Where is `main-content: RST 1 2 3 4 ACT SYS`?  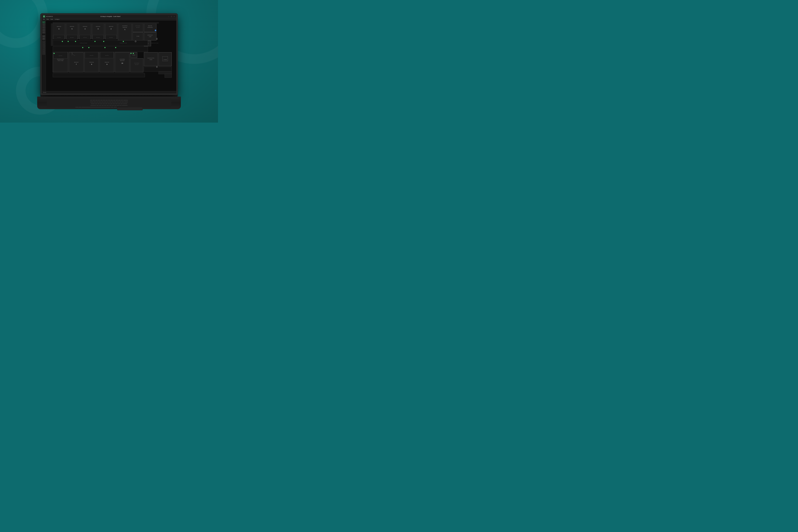
main-content: RST 1 2 3 4 ACT SYS is located at coordinates (109, 56).